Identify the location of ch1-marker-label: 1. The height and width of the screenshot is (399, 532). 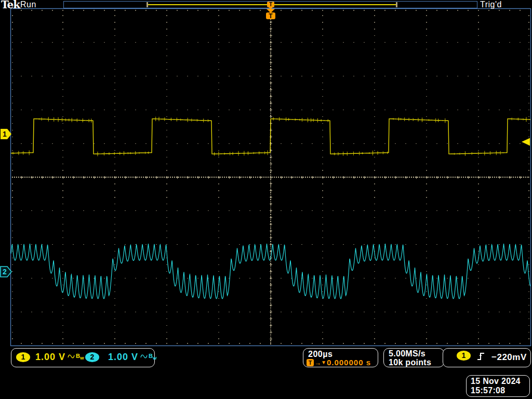
(5, 134).